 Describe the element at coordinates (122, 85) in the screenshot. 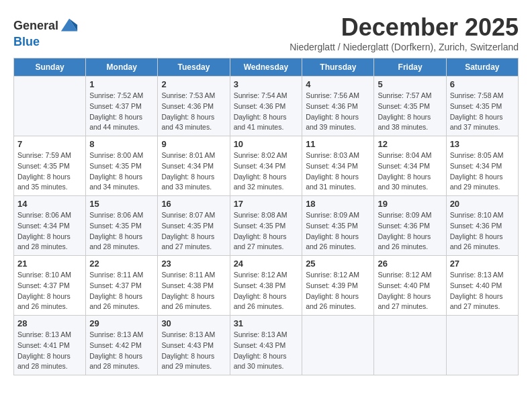

I see `day-number: 1` at that location.